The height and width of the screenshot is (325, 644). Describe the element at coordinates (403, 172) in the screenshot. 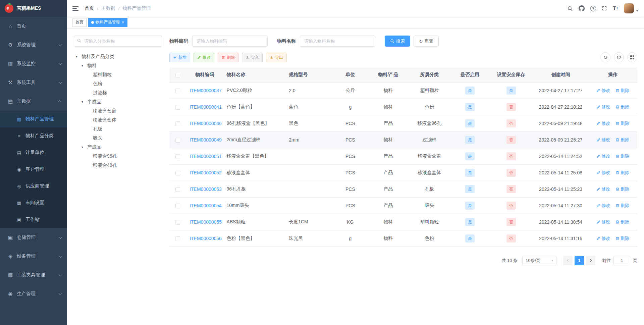

I see `table-row: ITEM00000052 移液盒盒体 PCS 产品 移液盒盒体 是 否 2022…` at that location.